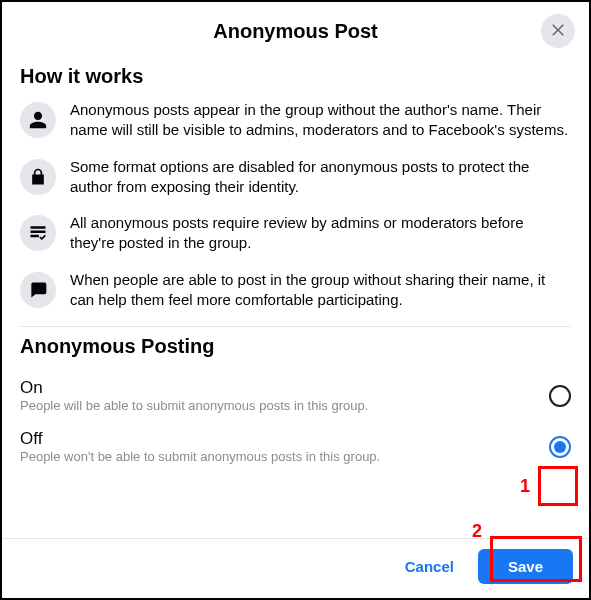 This screenshot has width=591, height=600. I want to click on divider, so click(296, 326).